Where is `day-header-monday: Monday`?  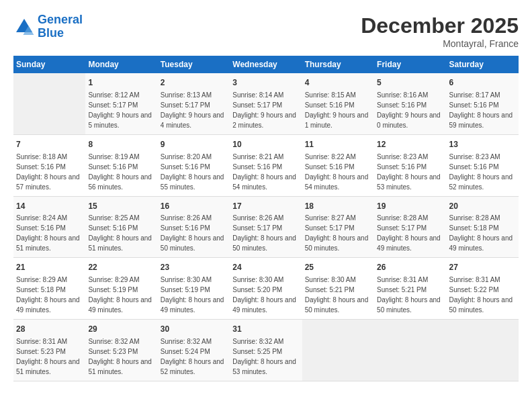
day-header-monday: Monday is located at coordinates (121, 64).